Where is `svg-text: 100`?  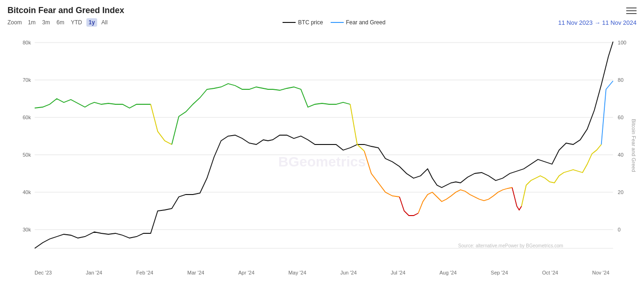 svg-text: 100 is located at coordinates (622, 43).